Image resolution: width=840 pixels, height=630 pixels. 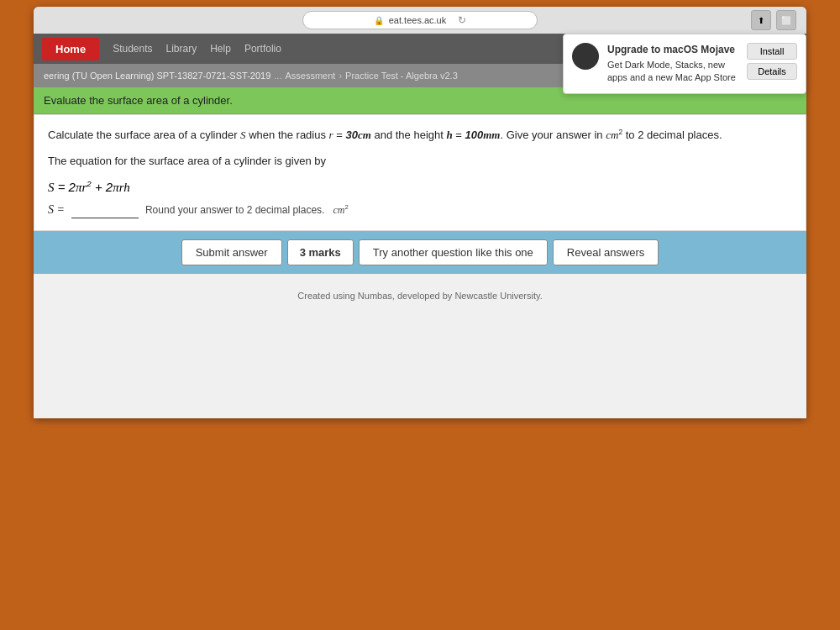 I want to click on reveal-button: Reveal answers, so click(x=606, y=252).